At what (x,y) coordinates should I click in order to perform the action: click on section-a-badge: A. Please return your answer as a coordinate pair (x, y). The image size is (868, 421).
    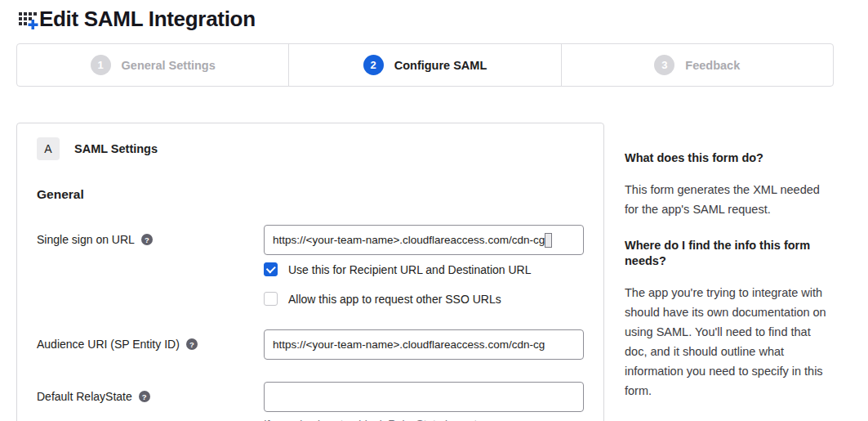
    Looking at the image, I should click on (48, 149).